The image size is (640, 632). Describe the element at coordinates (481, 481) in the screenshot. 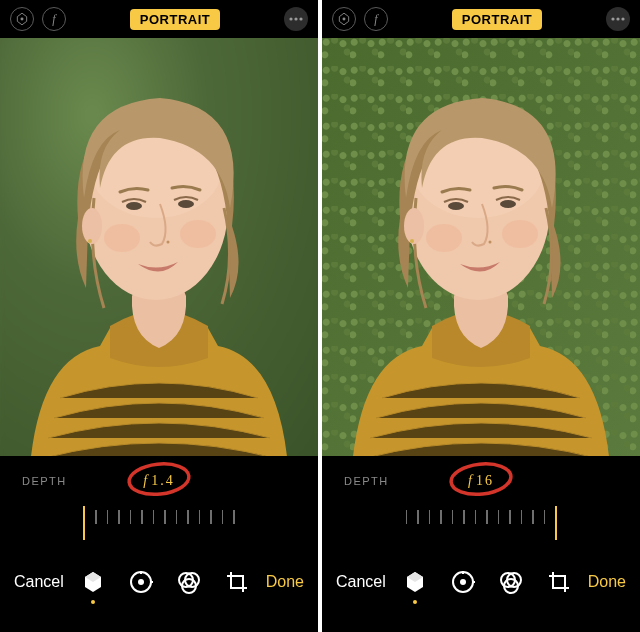

I see `depth-readout-row: DEPTH f16` at that location.